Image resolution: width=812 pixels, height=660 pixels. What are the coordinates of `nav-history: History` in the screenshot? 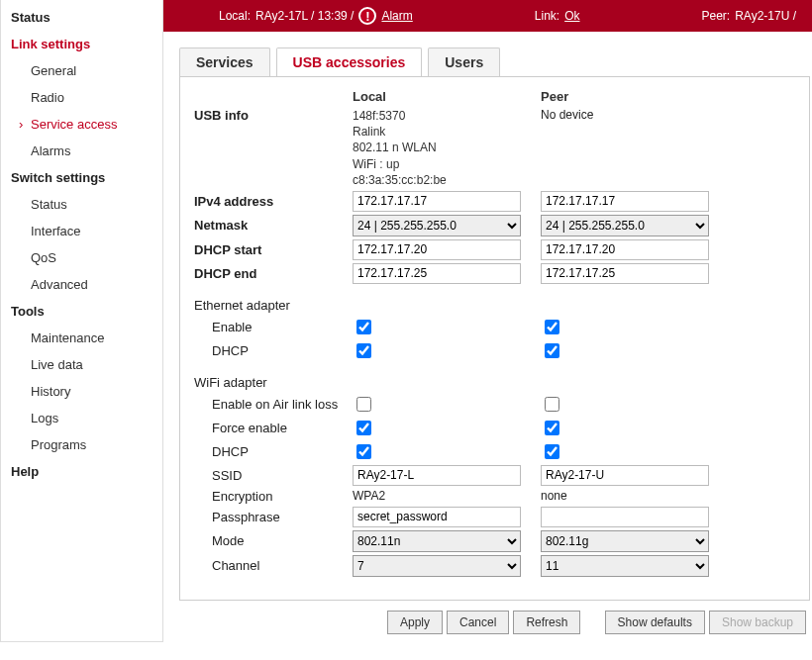 It's located at (81, 392).